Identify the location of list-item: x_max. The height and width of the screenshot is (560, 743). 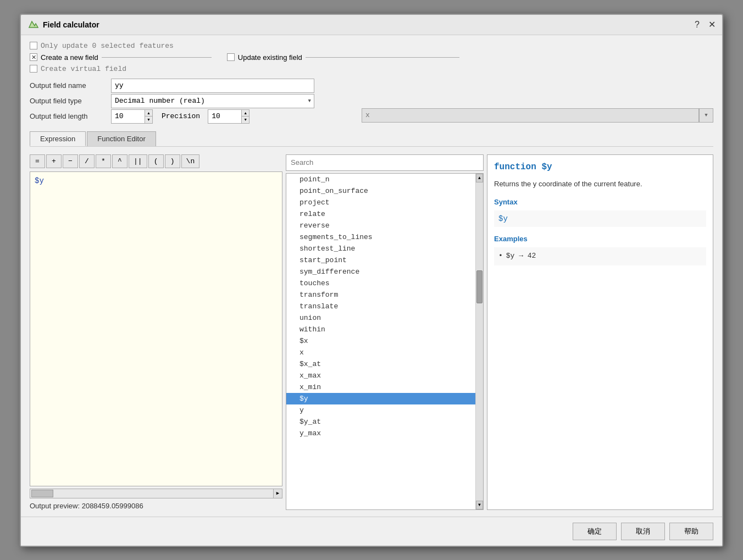
(385, 376).